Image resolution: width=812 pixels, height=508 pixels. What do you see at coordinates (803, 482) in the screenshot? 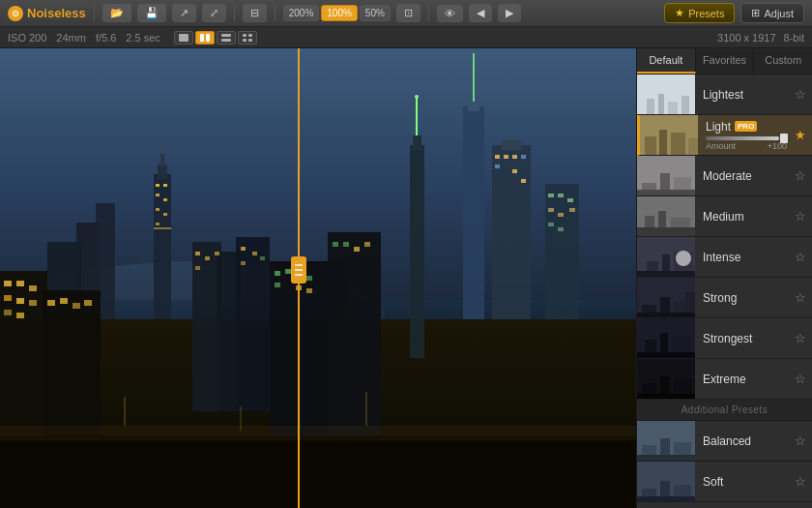
I see `preset-star-soft: ☆` at bounding box center [803, 482].